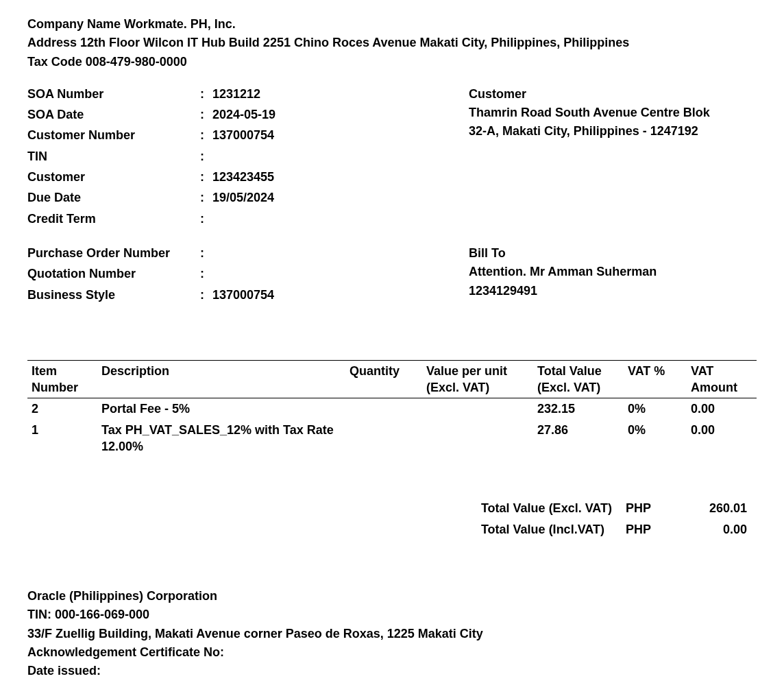 The image size is (784, 683). I want to click on company-address: Address 12th Floor Wilcon IT Hub Build 2…, so click(392, 43).